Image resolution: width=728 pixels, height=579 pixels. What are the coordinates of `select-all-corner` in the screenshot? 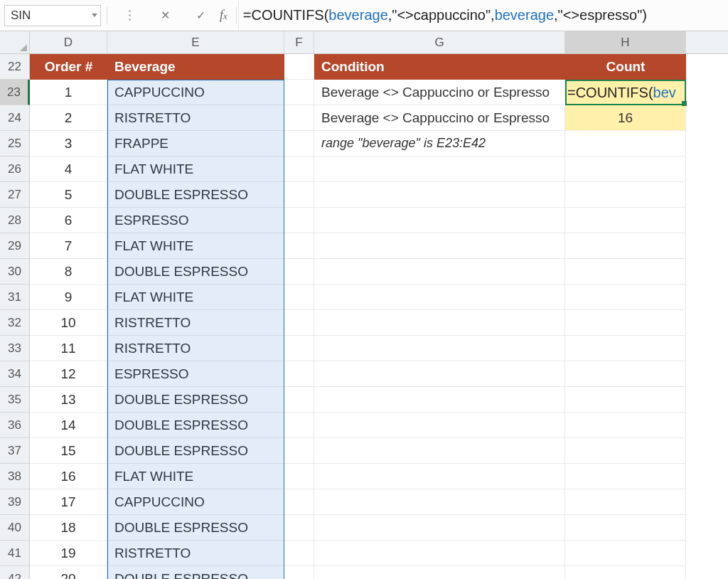 It's located at (15, 43).